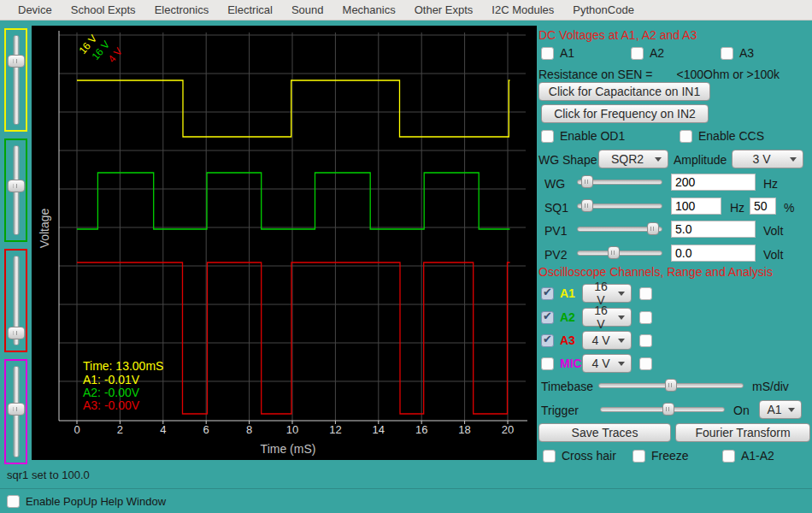 The width and height of the screenshot is (812, 513). Describe the element at coordinates (620, 229) in the screenshot. I see `pv1-slider` at that location.